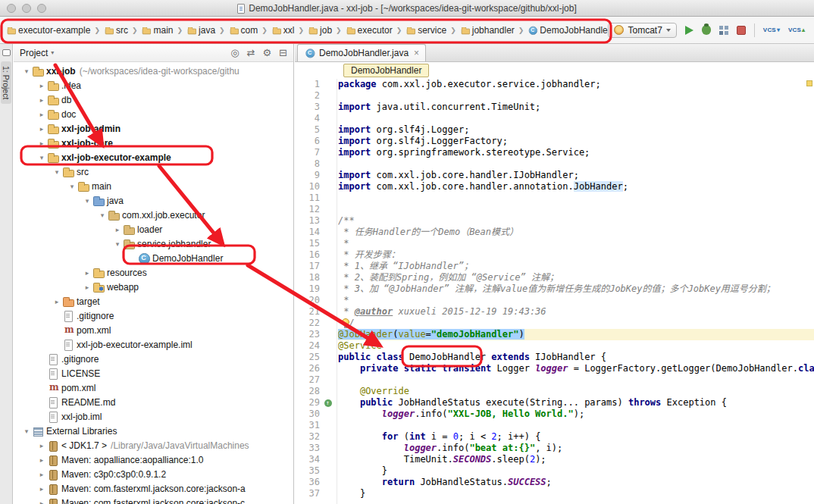 Image resolution: width=814 pixels, height=504 pixels. Describe the element at coordinates (153, 215) in the screenshot. I see `tree-item: ▾com.xxl.job.executor` at that location.